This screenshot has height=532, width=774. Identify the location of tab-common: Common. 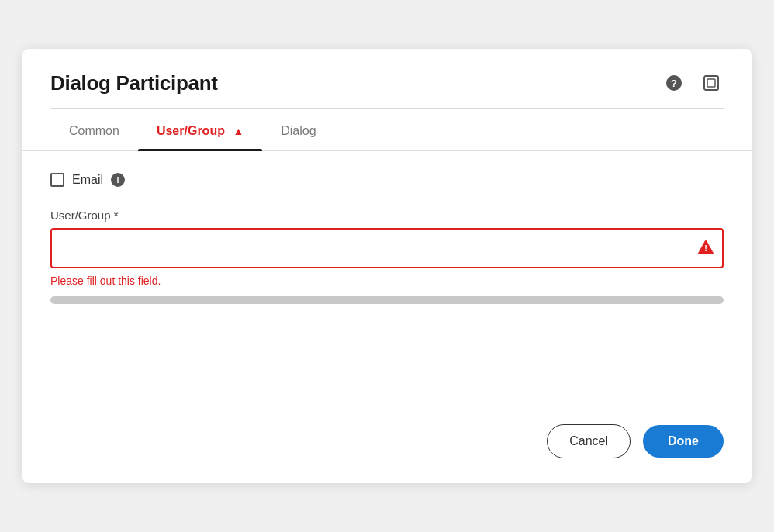
(95, 130).